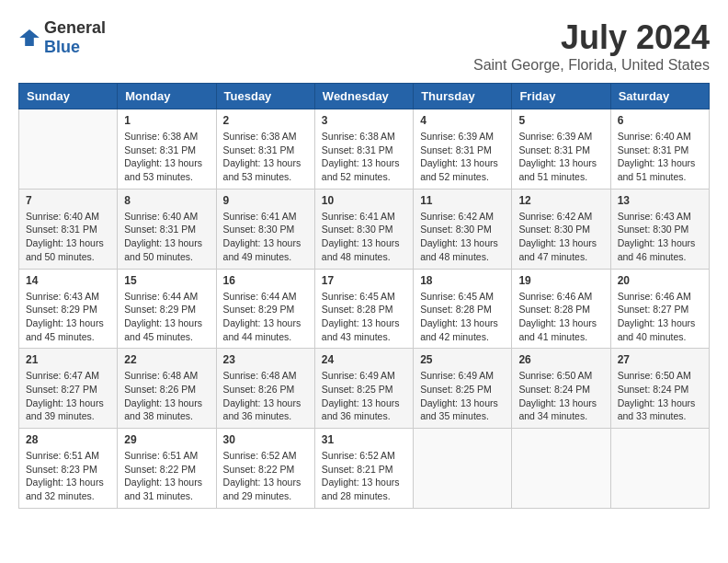 The image size is (728, 563). I want to click on day-number: 11, so click(462, 201).